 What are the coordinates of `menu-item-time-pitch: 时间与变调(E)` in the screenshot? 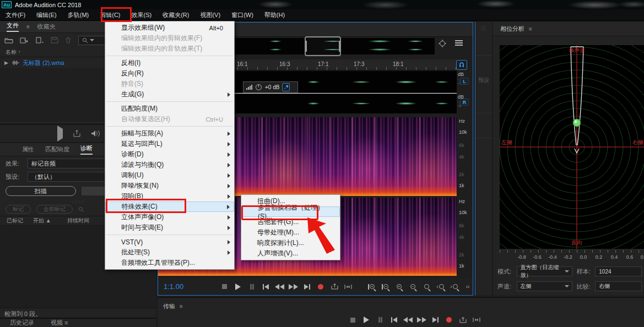 It's located at (170, 228).